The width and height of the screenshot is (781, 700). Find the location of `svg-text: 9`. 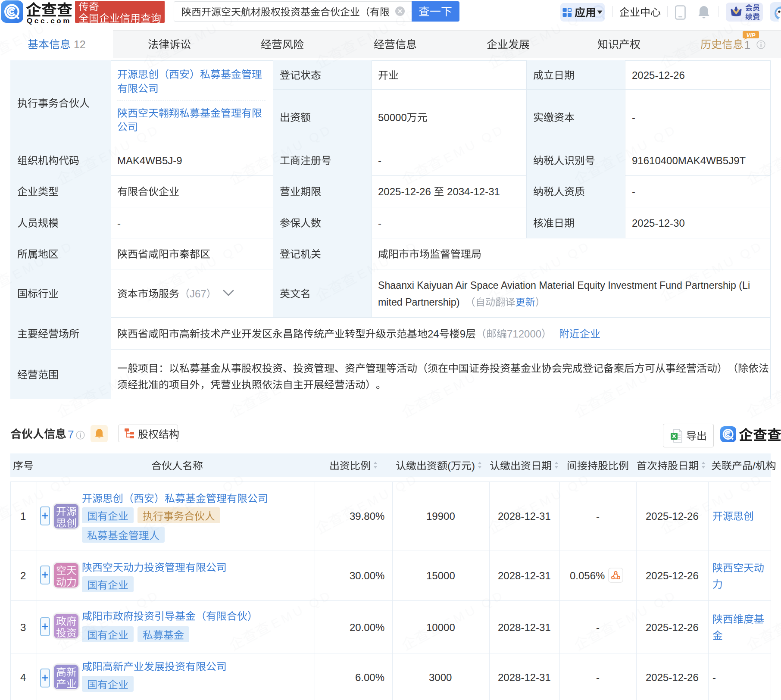

svg-text: 9 is located at coordinates (463, 334).